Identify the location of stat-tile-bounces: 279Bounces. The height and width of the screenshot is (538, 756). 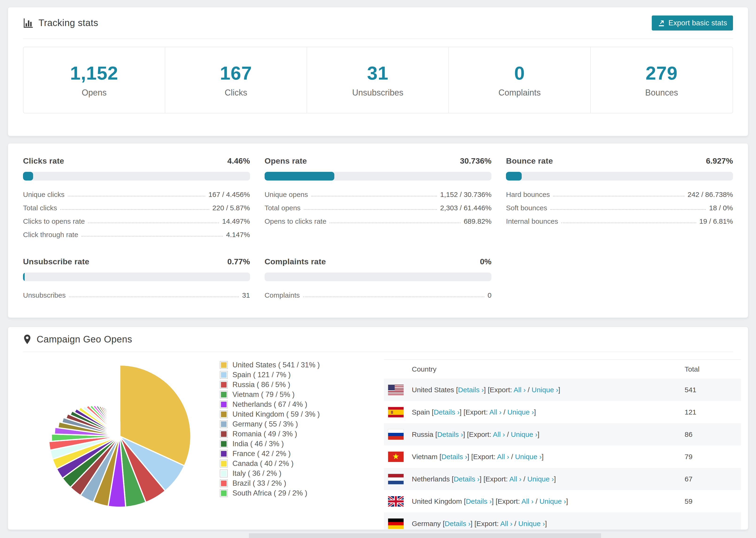
(662, 80).